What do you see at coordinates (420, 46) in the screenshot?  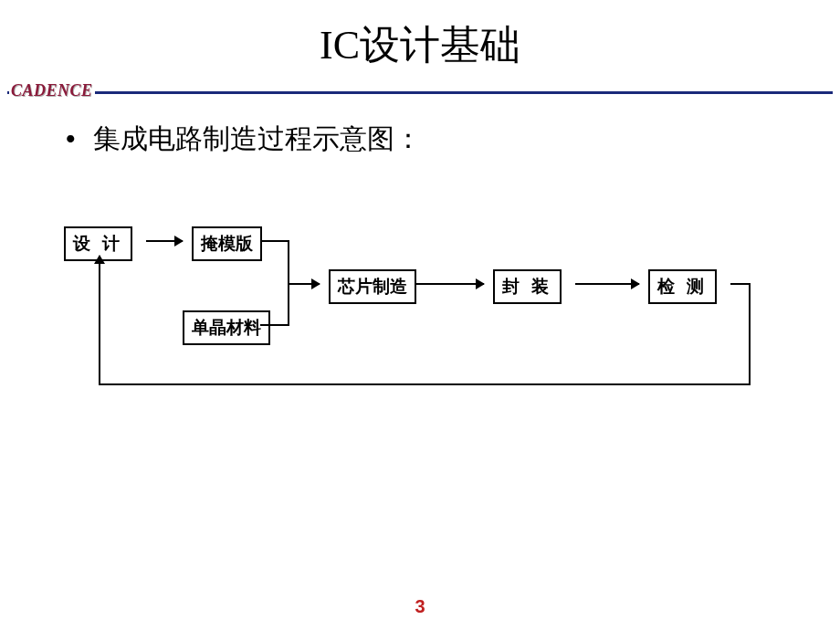 I see `slide-title: IC设计基础` at bounding box center [420, 46].